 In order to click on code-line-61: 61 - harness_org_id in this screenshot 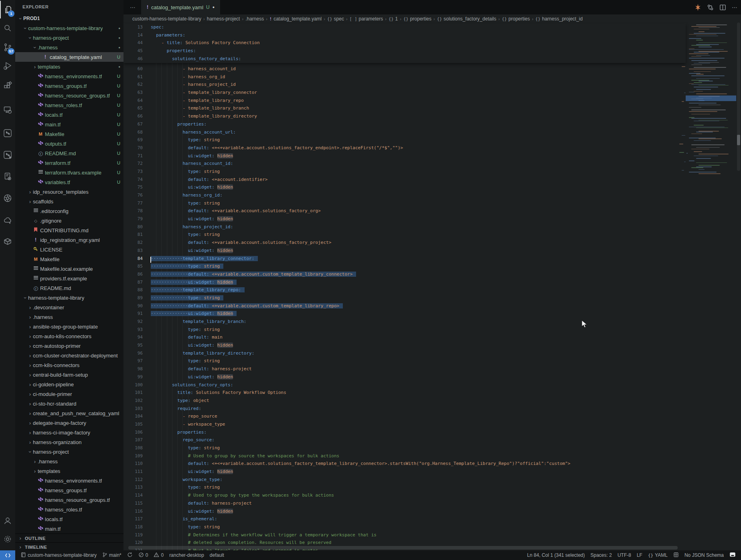, I will do `click(405, 77)`.